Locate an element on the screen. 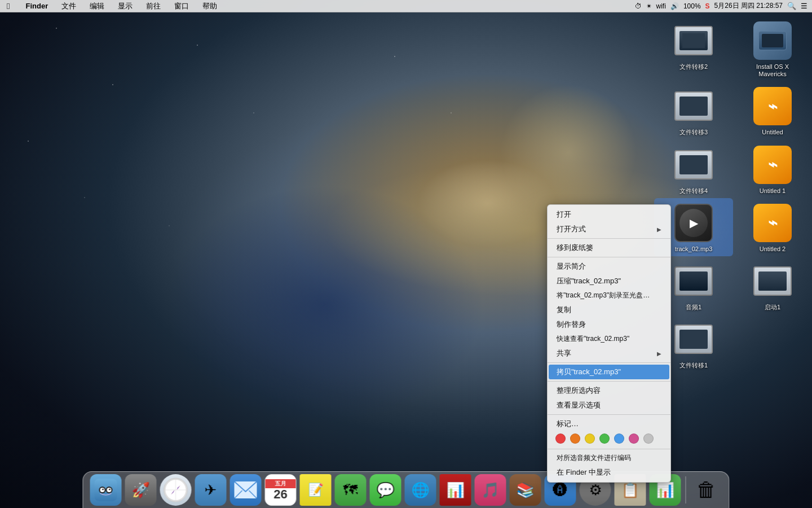 This screenshot has width=812, height=508. untitled-1-label: Untitled 1 is located at coordinates (773, 191).